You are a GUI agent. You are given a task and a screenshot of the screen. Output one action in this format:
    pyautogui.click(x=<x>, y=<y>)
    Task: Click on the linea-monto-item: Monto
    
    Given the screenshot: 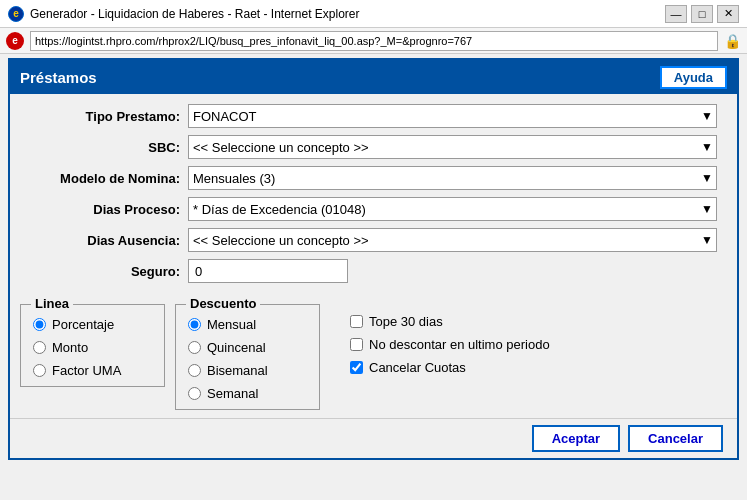 What is the action you would take?
    pyautogui.click(x=92, y=348)
    